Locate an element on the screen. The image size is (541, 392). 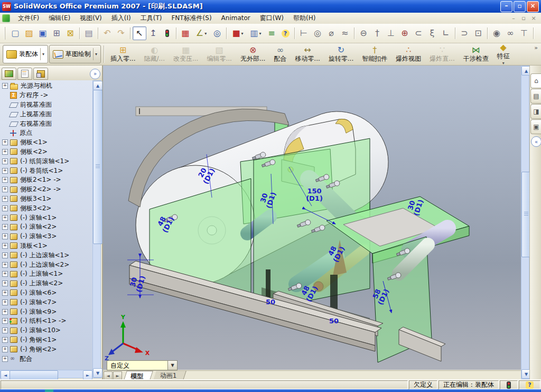
toolbar-button: ↶ is located at coordinates (107, 33).